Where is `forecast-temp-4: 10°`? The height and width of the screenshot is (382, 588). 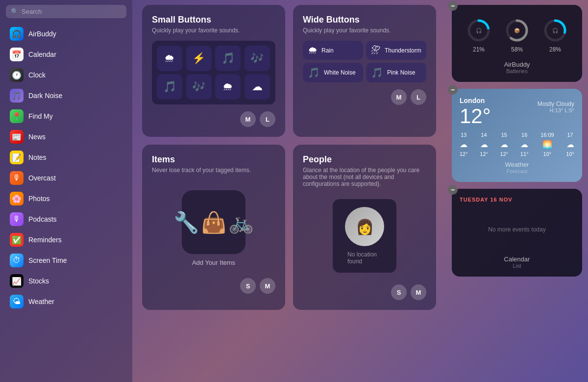
forecast-temp-4: 10° is located at coordinates (548, 154).